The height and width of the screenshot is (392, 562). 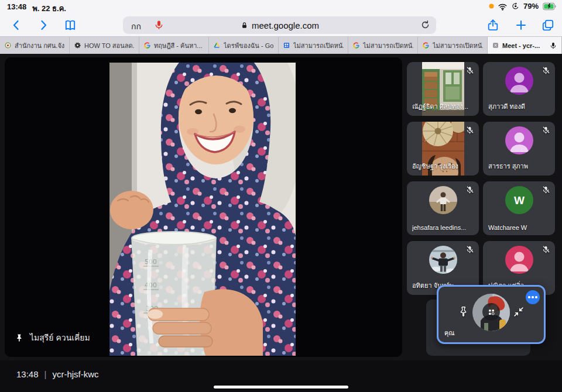 I want to click on participant-tile-1: ณัฏฐ์ธิดา ศิลปทอง..., so click(x=443, y=89).